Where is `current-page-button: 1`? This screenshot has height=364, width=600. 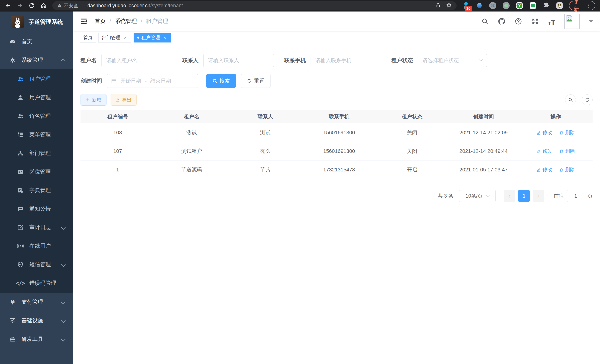 current-page-button: 1 is located at coordinates (524, 196).